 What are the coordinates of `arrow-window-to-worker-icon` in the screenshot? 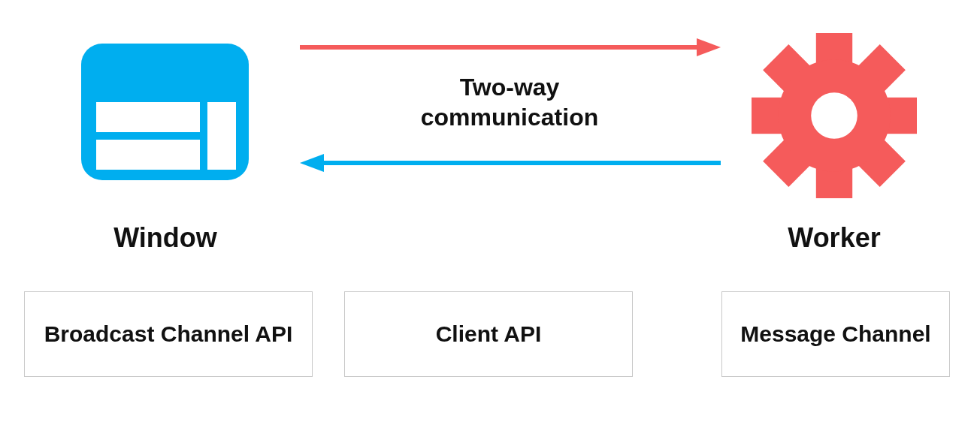 It's located at (510, 47).